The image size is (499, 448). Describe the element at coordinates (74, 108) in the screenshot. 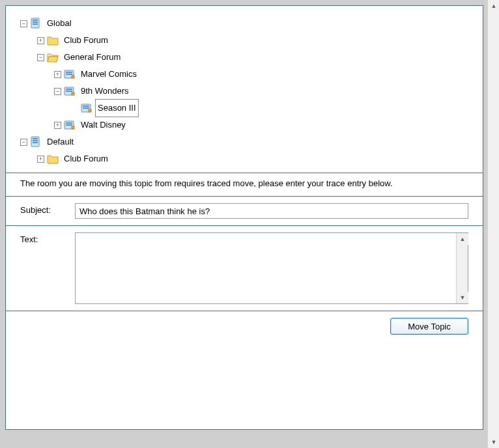

I see `toggle-spacer` at that location.